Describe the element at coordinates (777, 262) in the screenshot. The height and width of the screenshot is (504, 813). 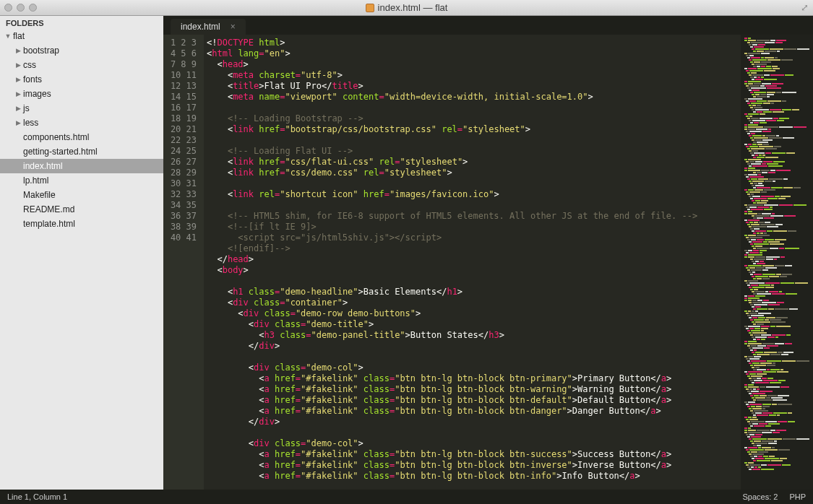
I see `minimap` at that location.